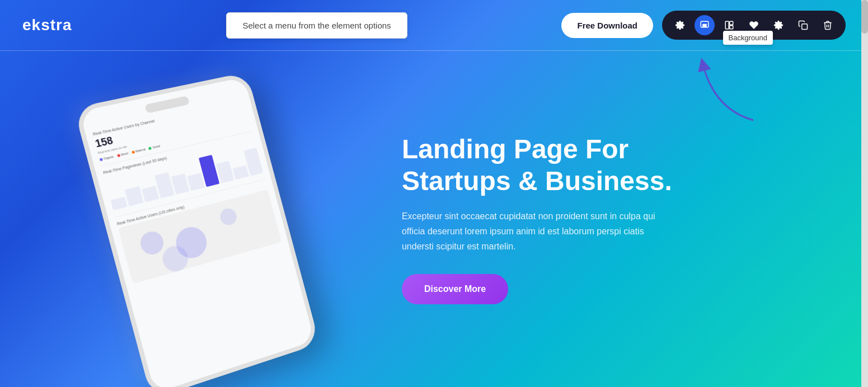  I want to click on settings-toolbar-button, so click(680, 25).